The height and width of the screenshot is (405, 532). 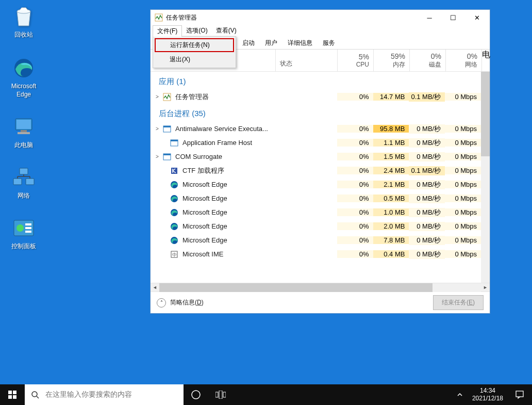 I want to click on process-row: >COM Surrogate0%1.5 MB0 MB/秒0 Mbps, so click(x=315, y=157).